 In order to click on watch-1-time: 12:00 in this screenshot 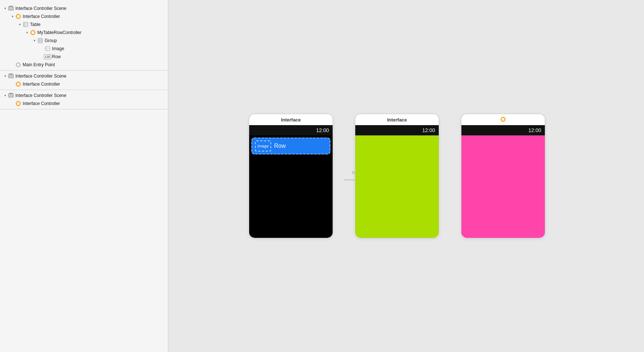, I will do `click(323, 130)`.